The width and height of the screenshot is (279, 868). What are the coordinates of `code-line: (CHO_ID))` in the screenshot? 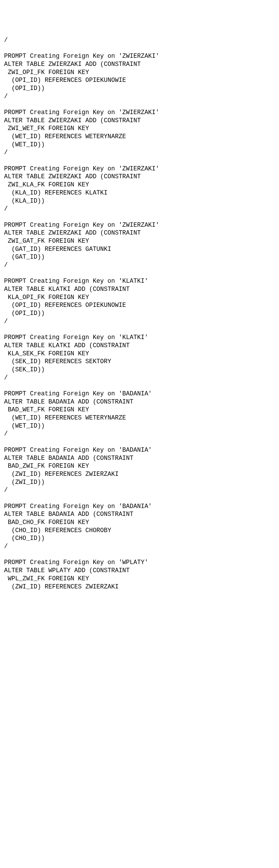 It's located at (142, 538).